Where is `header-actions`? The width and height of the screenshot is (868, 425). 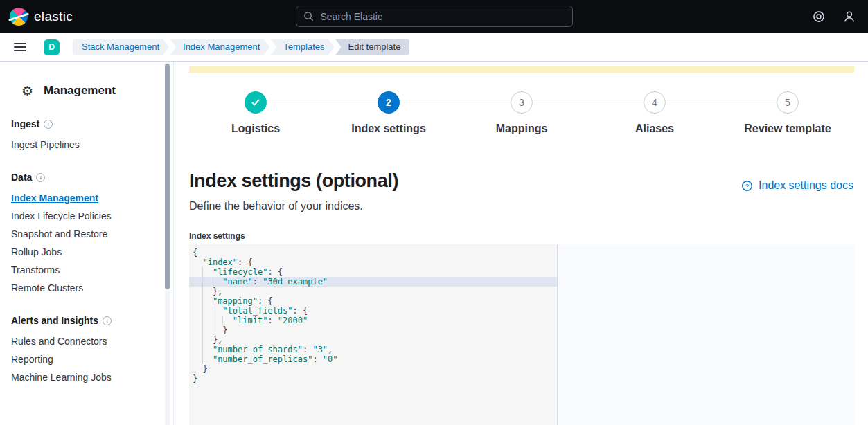 header-actions is located at coordinates (834, 17).